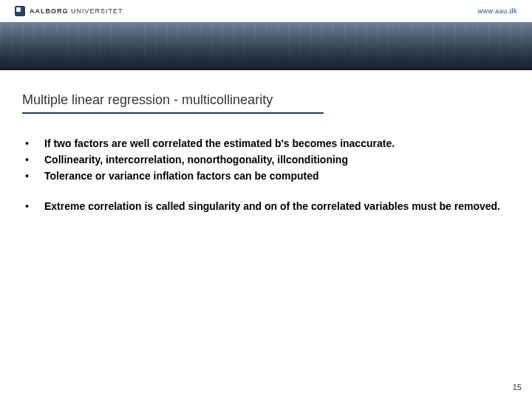  What do you see at coordinates (266, 143) in the screenshot?
I see `list-item: • If two factors are well correlated the…` at bounding box center [266, 143].